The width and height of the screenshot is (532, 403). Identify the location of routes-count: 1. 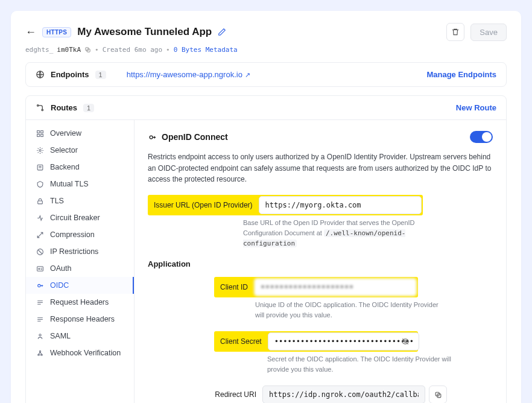
(89, 108).